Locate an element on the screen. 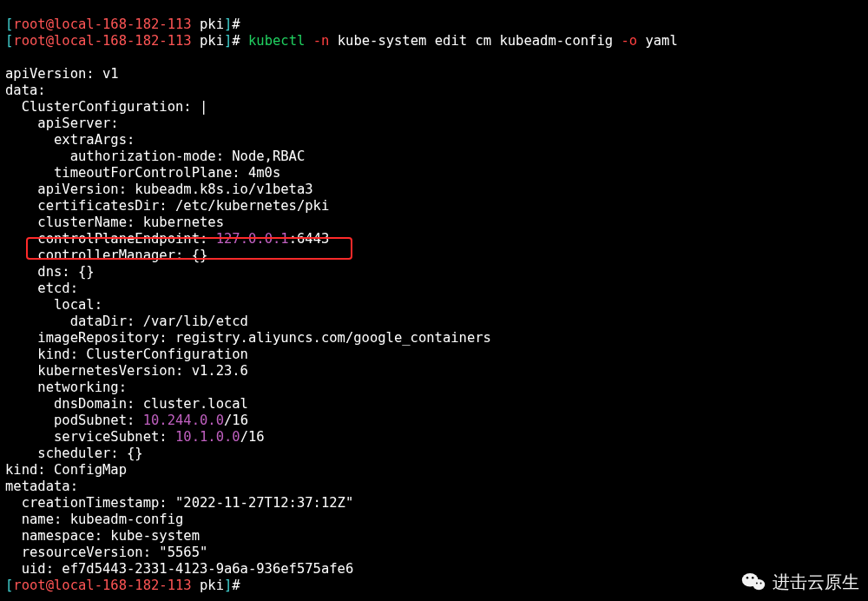 The height and width of the screenshot is (601, 868). yaml-cc: ClusterConfiguration: | is located at coordinates (106, 107).